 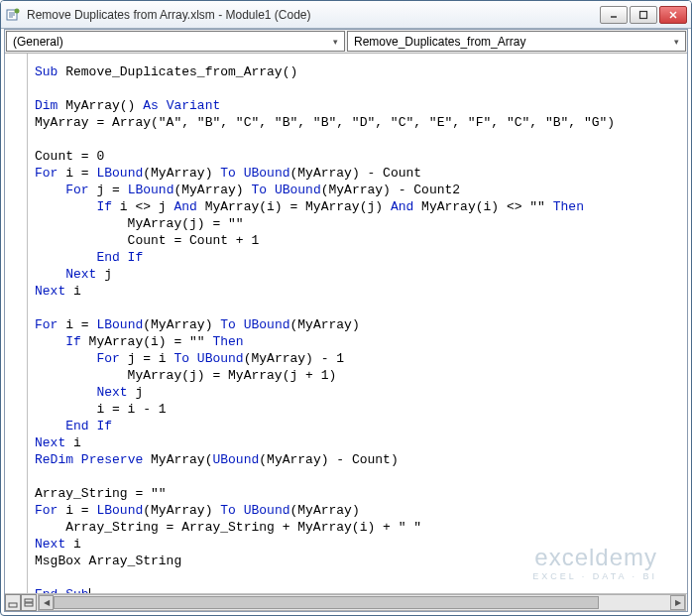 I want to click on code-token: Then, so click(x=569, y=206).